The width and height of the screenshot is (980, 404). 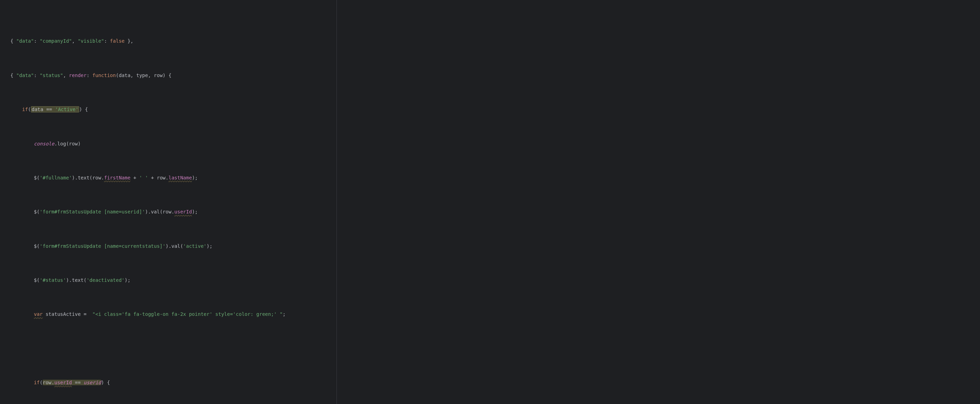 I want to click on code-line, so click(x=495, y=349).